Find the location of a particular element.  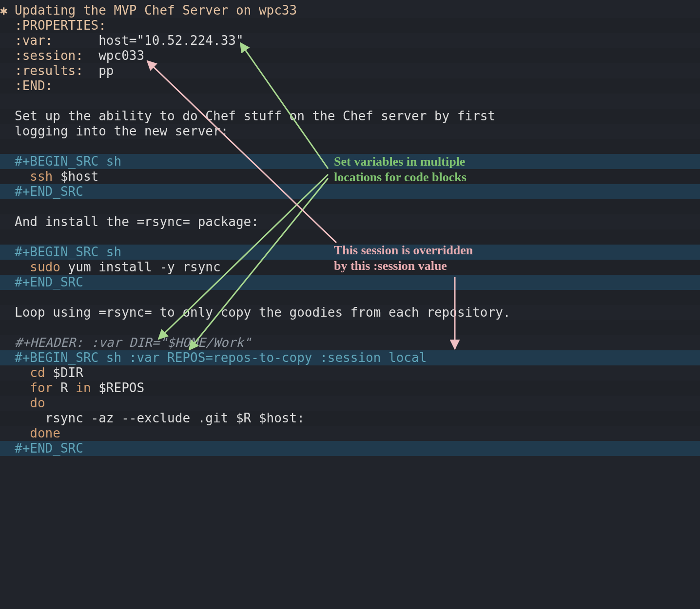

block3-l2: for R in $REPOS is located at coordinates (350, 388).